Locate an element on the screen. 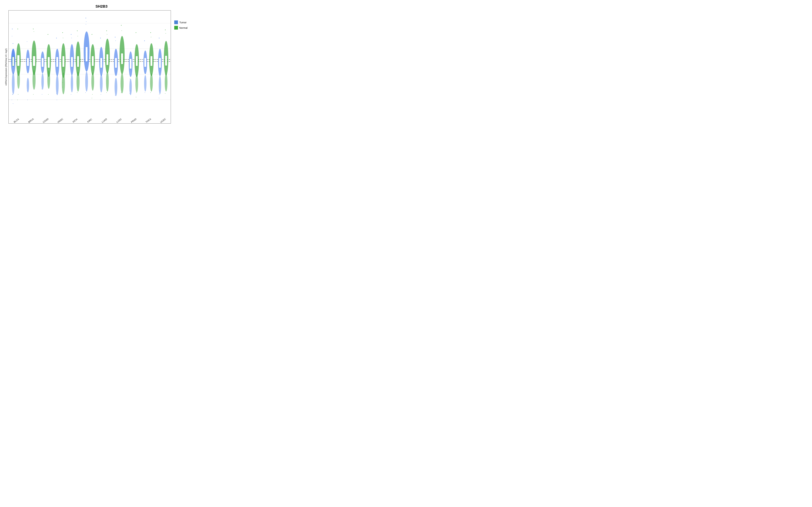 The width and height of the screenshot is (812, 507). legend-box-tumor is located at coordinates (176, 22).